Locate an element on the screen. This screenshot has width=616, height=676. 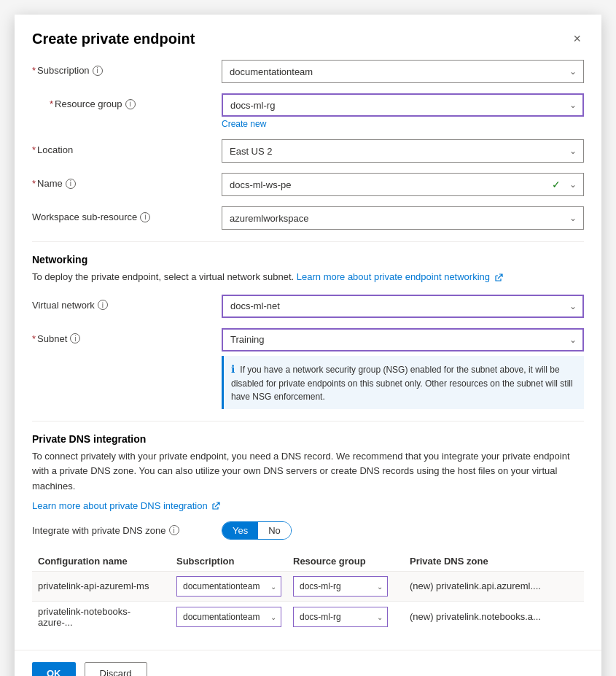
resource-group-control: docs-ml-rg ⌄ Create new is located at coordinates (402, 111).